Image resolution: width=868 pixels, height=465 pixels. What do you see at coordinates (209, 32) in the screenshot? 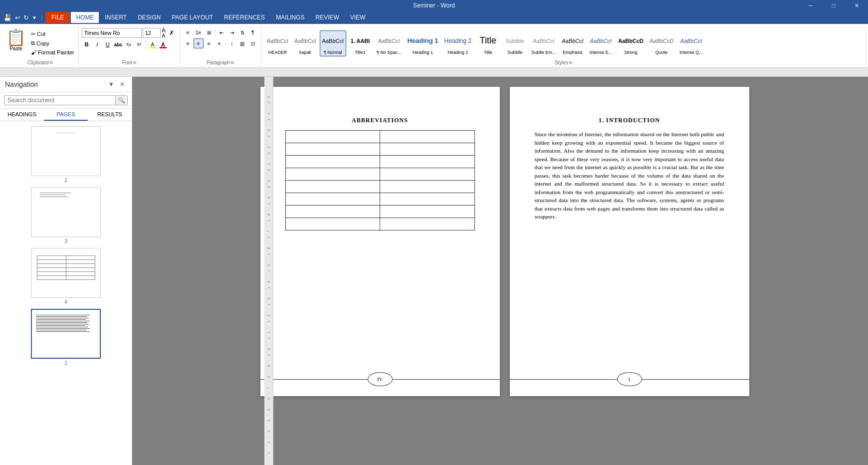
I see `multilevel-list-button: ⊞` at bounding box center [209, 32].